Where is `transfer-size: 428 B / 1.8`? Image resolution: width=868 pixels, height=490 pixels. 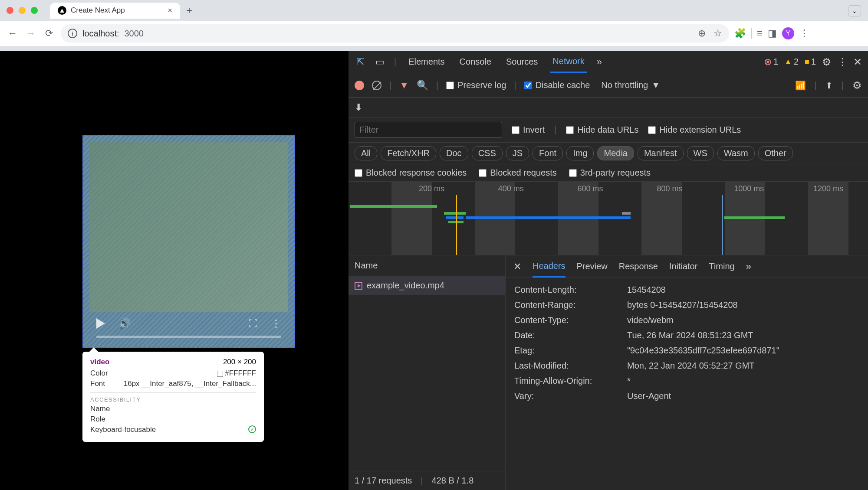 transfer-size: 428 B / 1.8 is located at coordinates (453, 480).